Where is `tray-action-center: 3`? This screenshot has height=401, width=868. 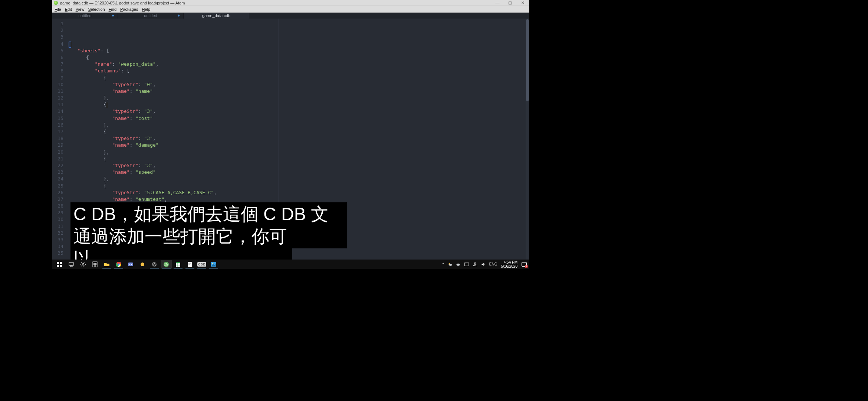
tray-action-center: 3 is located at coordinates (524, 264).